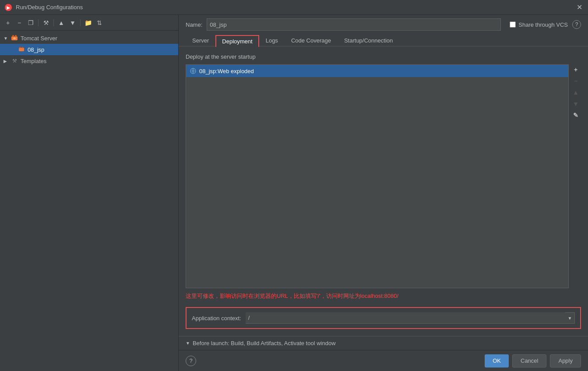 The height and width of the screenshot is (371, 588). What do you see at coordinates (7, 39) in the screenshot?
I see `chevron-down-icon: ▼` at bounding box center [7, 39].